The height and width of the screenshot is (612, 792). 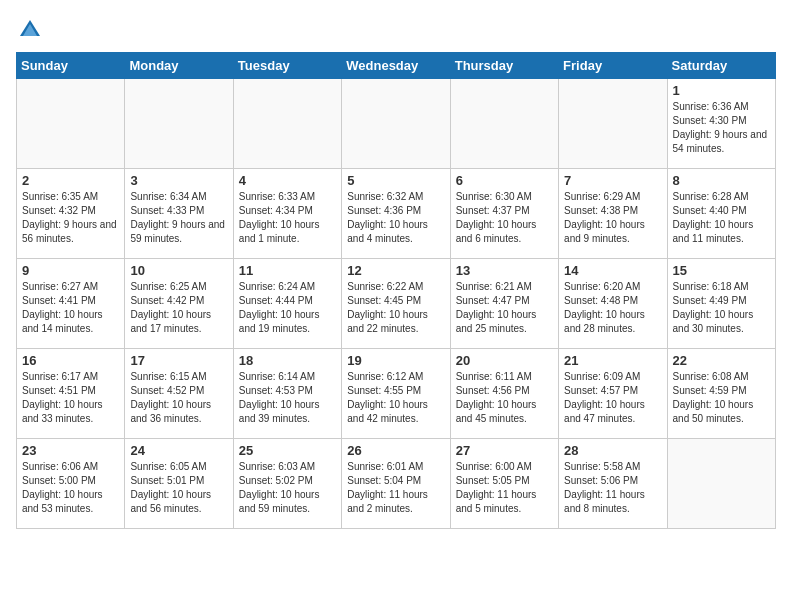 I want to click on calendar-cell-w4-d4: 27Sunrise: 6:00 AM Sunset: 5:05 PM Dayli…, so click(x=504, y=484).